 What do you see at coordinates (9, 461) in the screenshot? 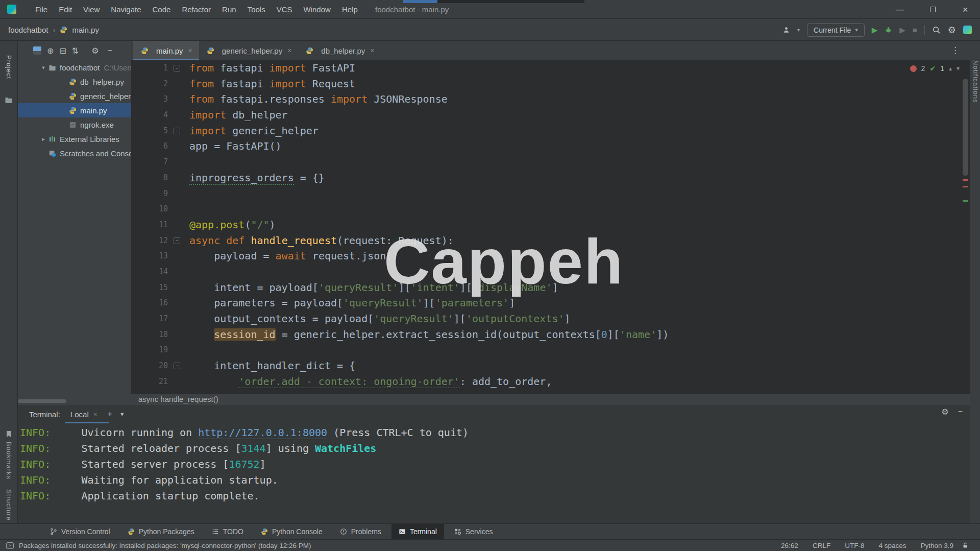
I see `tool-stripe-bookmarks: Bookmarks` at bounding box center [9, 461].